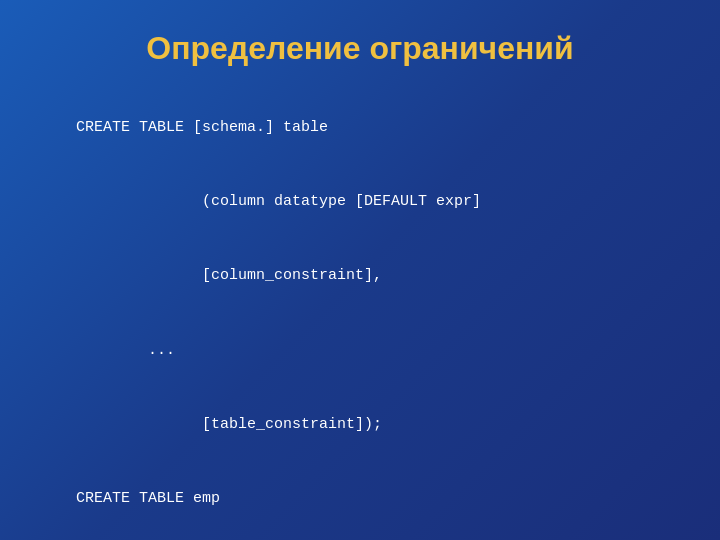 The height and width of the screenshot is (540, 720). I want to click on code-line-2: (column datatype [DEFAULT expr], so click(278, 202).